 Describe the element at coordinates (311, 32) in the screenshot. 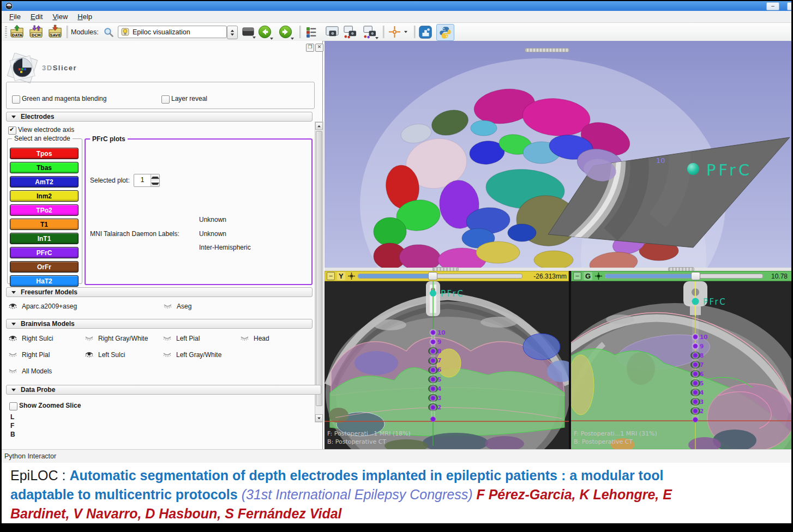

I see `modules-list-button` at that location.